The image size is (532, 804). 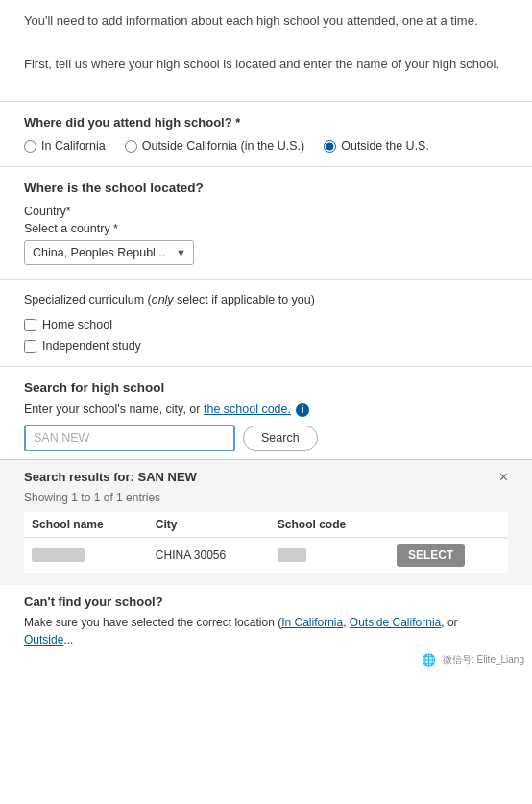 I want to click on watermark-icon: 🌐, so click(x=429, y=660).